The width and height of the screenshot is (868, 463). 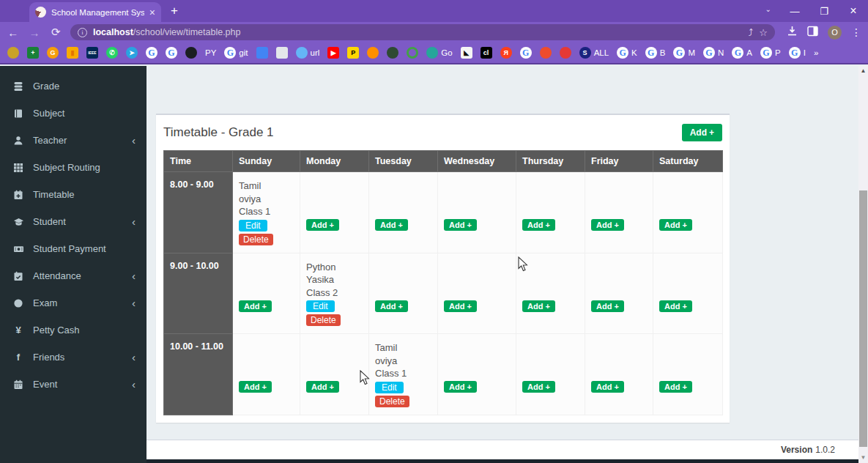 I want to click on sidebar-item-friends: fFriends‹, so click(x=73, y=358).